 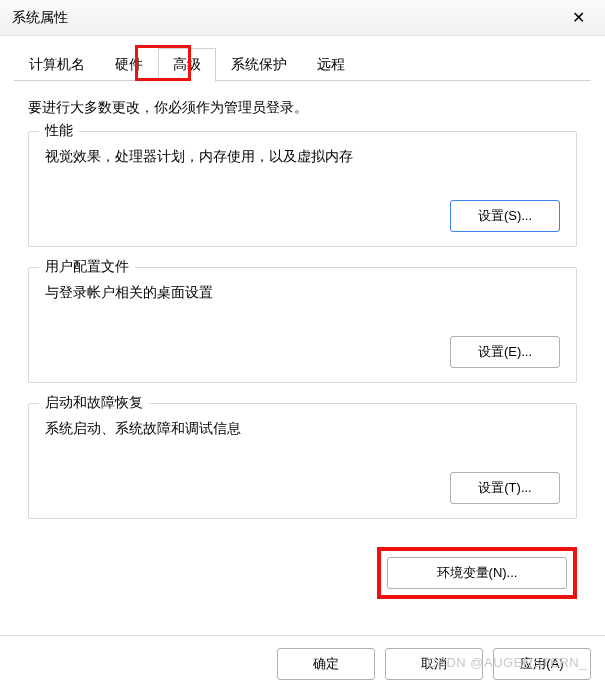 What do you see at coordinates (302, 157) in the screenshot?
I see `desc-performance: 视觉效果，处理器计划，内存使用，以及虚拟内存` at bounding box center [302, 157].